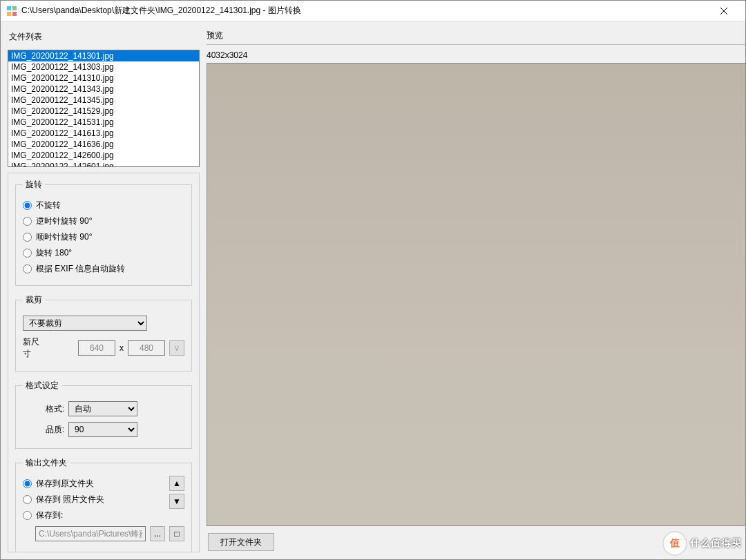  What do you see at coordinates (724, 11) in the screenshot?
I see `close-window-button` at bounding box center [724, 11].